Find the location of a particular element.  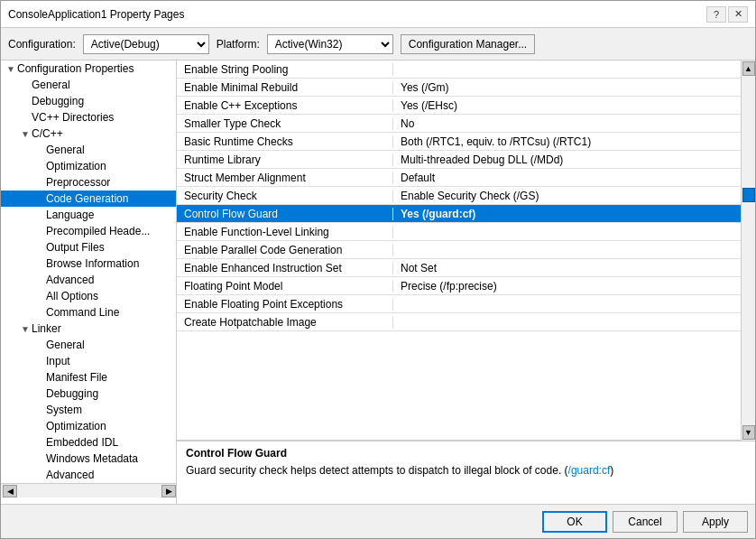

sidebar-item-windows-meta: Windows Metadata is located at coordinates (88, 459).